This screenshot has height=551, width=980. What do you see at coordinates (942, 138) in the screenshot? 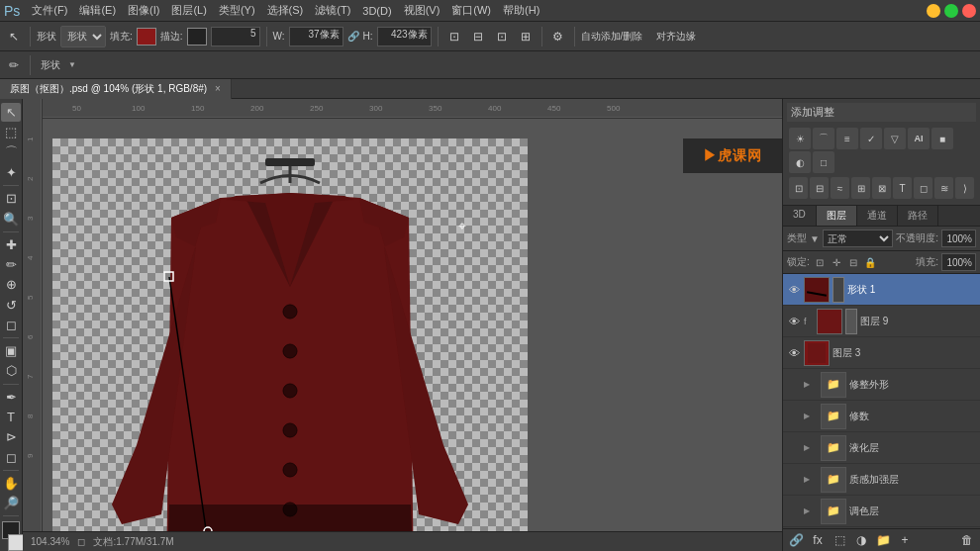
I see `adj-colorbalance-icon: ■` at bounding box center [942, 138].